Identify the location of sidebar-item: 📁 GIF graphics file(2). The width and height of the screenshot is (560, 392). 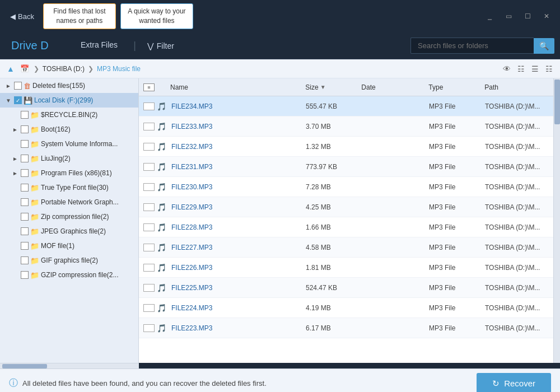
(69, 260).